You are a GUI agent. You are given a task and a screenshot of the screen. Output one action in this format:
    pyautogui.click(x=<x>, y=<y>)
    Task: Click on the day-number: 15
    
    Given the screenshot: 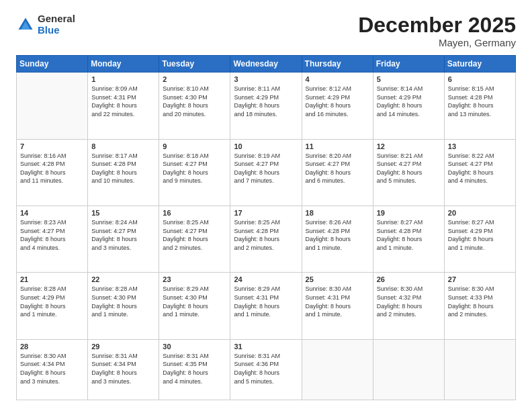 What is the action you would take?
    pyautogui.click(x=124, y=213)
    